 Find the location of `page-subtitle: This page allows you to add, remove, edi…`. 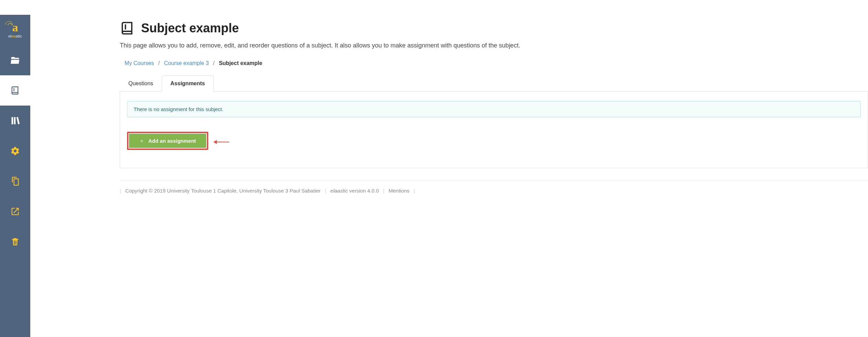

page-subtitle: This page allows you to add, remove, edi… is located at coordinates (494, 45).